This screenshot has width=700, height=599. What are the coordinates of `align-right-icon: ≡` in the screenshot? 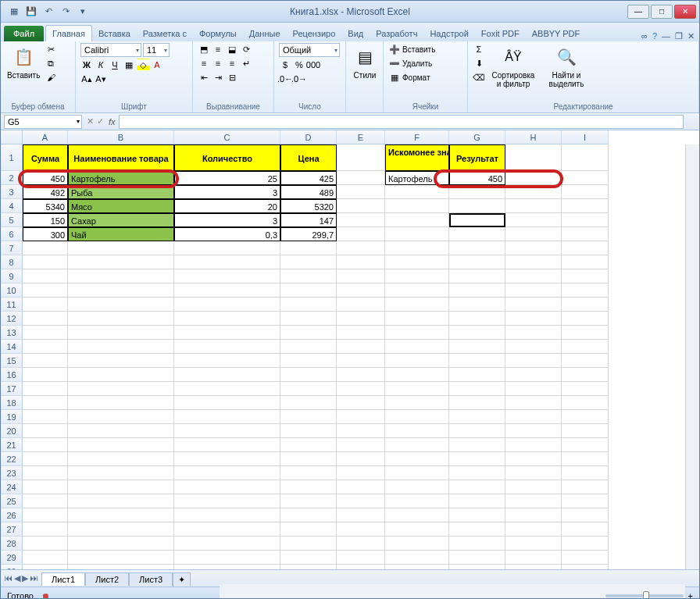 It's located at (232, 63).